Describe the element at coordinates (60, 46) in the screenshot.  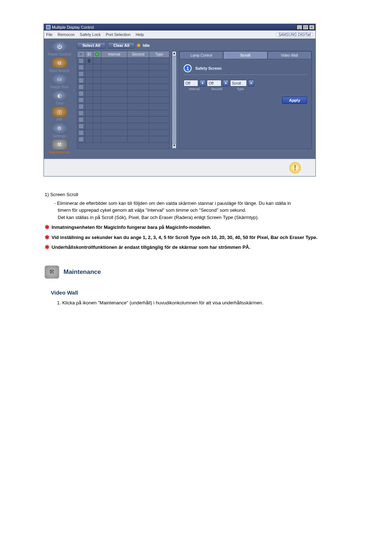
I see `power-icon: ⏻` at that location.